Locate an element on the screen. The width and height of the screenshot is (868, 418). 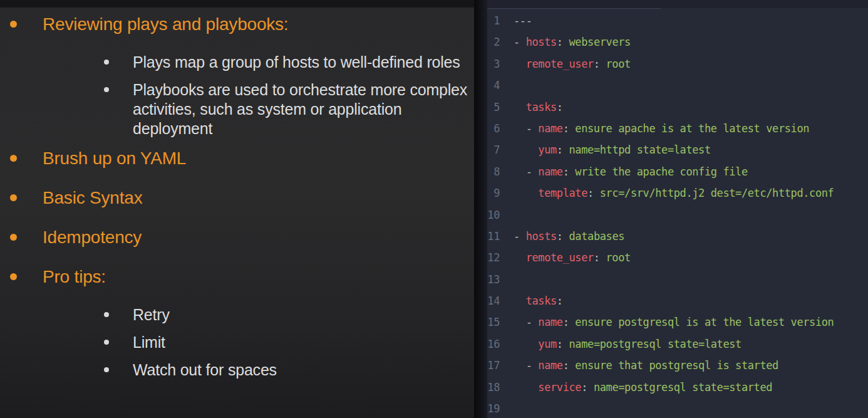
bullet-text: Plays map a group of hosts to well-defin… is located at coordinates (302, 63).